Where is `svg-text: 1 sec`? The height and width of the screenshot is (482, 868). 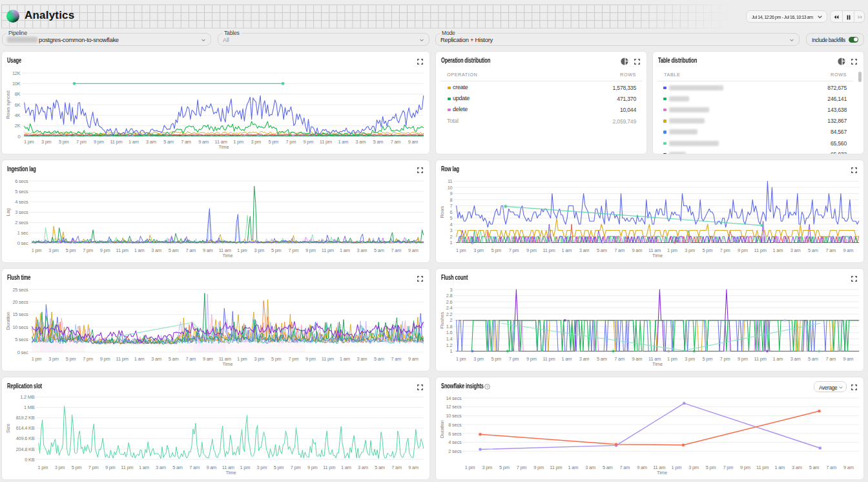 svg-text: 1 sec is located at coordinates (23, 233).